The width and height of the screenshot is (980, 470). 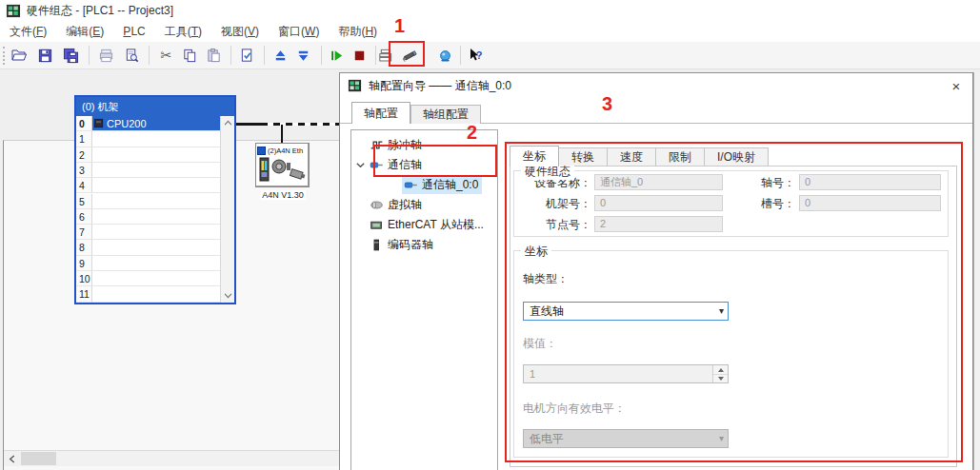 What do you see at coordinates (405, 206) in the screenshot?
I see `tree-node-label: 虚拟轴` at bounding box center [405, 206].